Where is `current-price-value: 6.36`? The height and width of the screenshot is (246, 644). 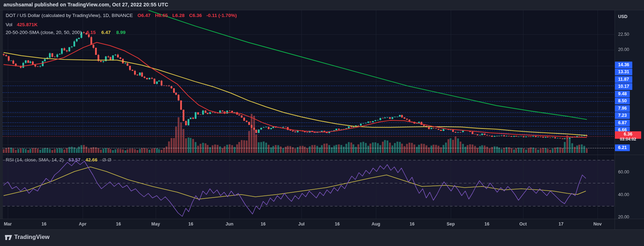 current-price-value: 6.36 is located at coordinates (628, 135).